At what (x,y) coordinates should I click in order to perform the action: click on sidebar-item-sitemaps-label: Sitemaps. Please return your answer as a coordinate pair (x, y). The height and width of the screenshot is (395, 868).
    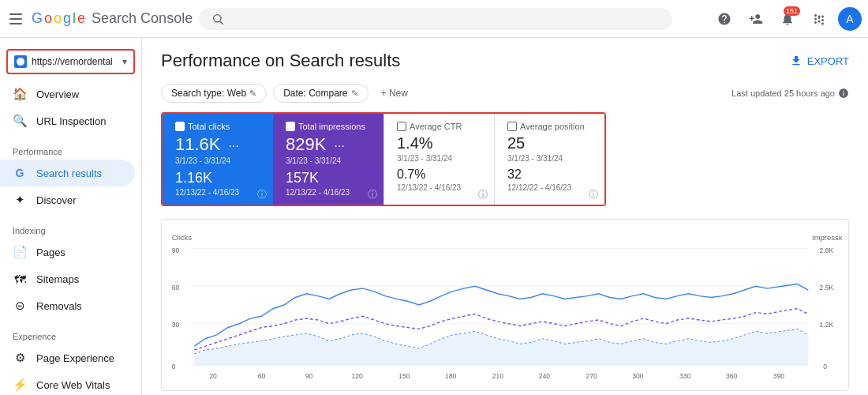
    Looking at the image, I should click on (58, 280).